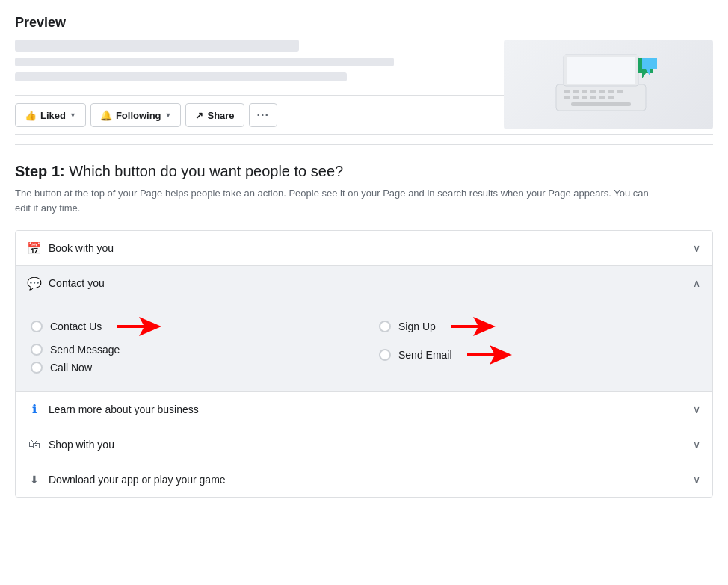 The height and width of the screenshot is (585, 728). I want to click on contact-options-col-right: Sign Up Send Email, so click(538, 344).